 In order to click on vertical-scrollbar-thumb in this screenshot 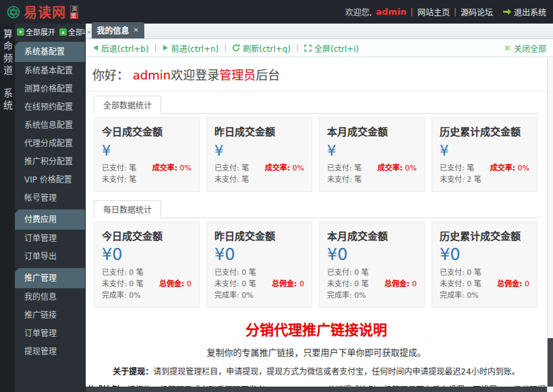, I will do `click(550, 362)`.